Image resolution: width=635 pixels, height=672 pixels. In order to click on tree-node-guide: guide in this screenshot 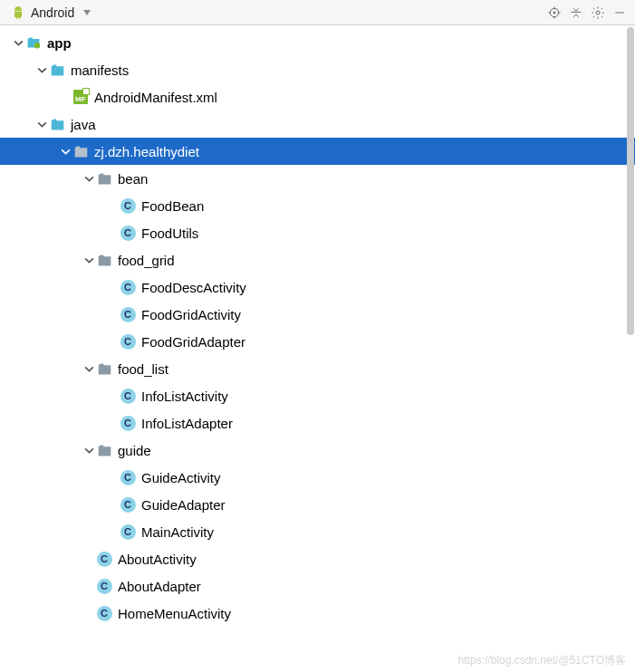, I will do `click(317, 450)`.